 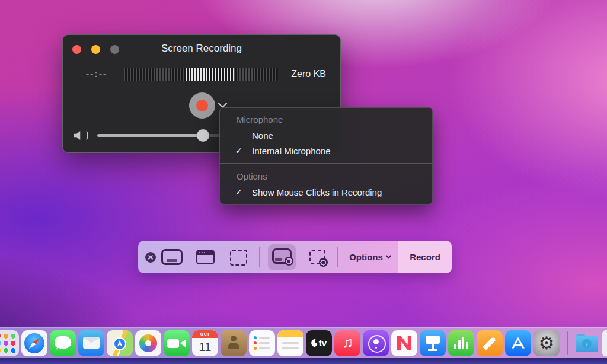 What do you see at coordinates (587, 343) in the screenshot?
I see `dock-icon-downloads: ↓` at bounding box center [587, 343].